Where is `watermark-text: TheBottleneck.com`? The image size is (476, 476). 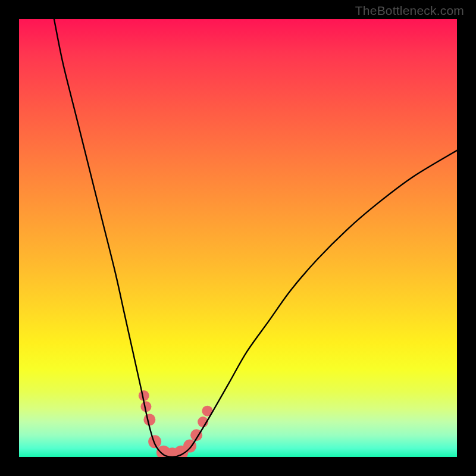
watermark-text: TheBottleneck.com is located at coordinates (409, 11).